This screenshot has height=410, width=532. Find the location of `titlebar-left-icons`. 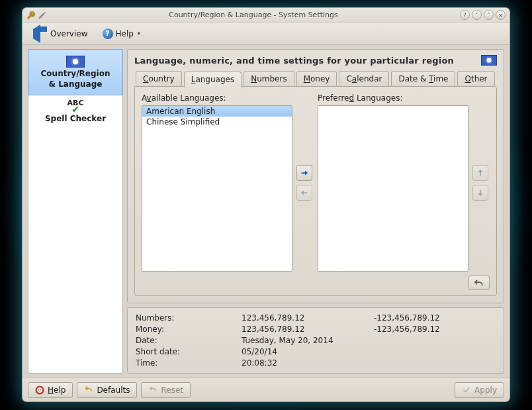

titlebar-left-icons is located at coordinates (37, 15).